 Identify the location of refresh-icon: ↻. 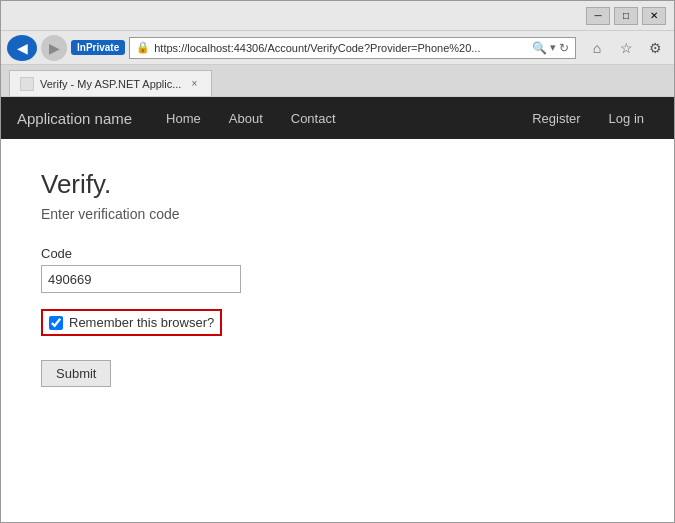
(564, 48).